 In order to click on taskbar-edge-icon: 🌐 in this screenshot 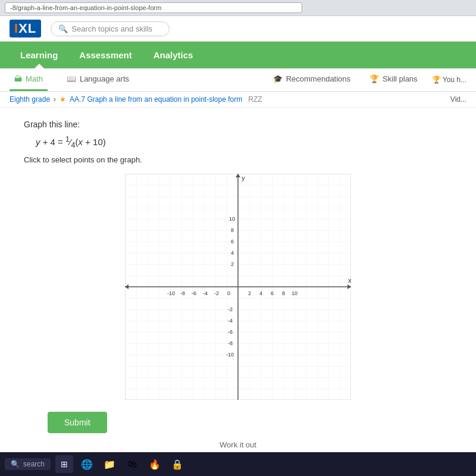, I will do `click(87, 464)`.